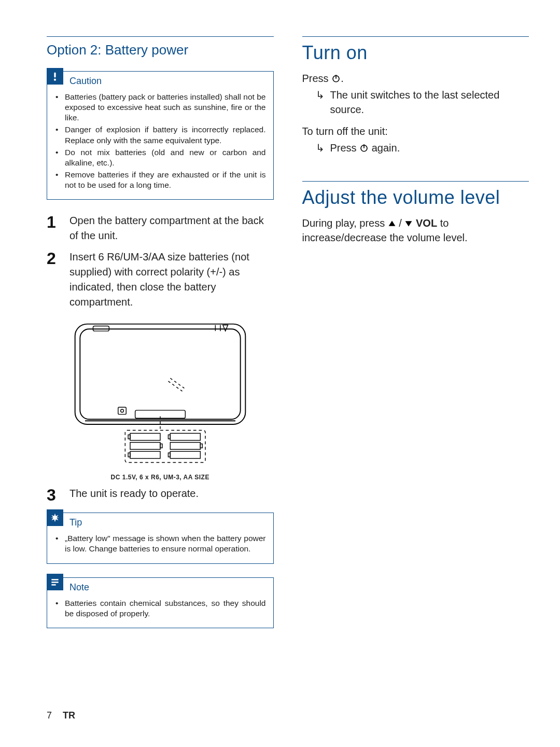  Describe the element at coordinates (76, 521) in the screenshot. I see `tip-title: Tip` at that location.